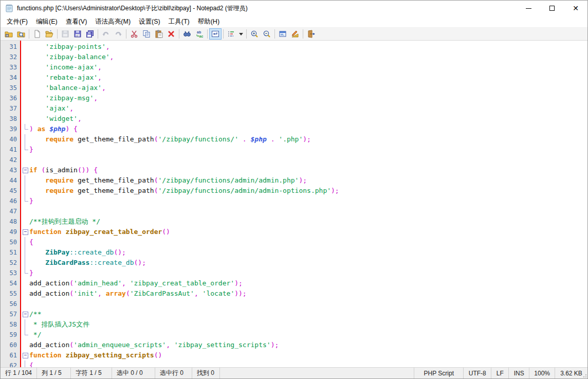 This screenshot has width=588, height=379. What do you see at coordinates (576, 8) in the screenshot?
I see `close-button: ✕` at bounding box center [576, 8].